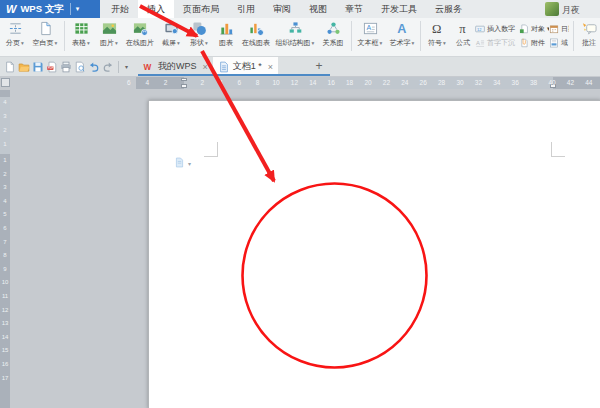 The width and height of the screenshot is (600, 408). What do you see at coordinates (581, 10) in the screenshot?
I see `user-name: 月夜` at bounding box center [581, 10].